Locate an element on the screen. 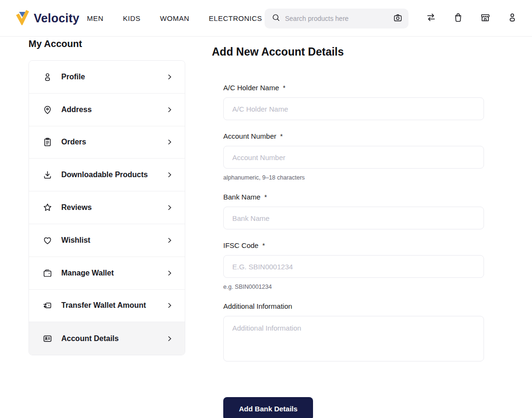 The height and width of the screenshot is (418, 532). field-label: Additional Information is located at coordinates (353, 306).